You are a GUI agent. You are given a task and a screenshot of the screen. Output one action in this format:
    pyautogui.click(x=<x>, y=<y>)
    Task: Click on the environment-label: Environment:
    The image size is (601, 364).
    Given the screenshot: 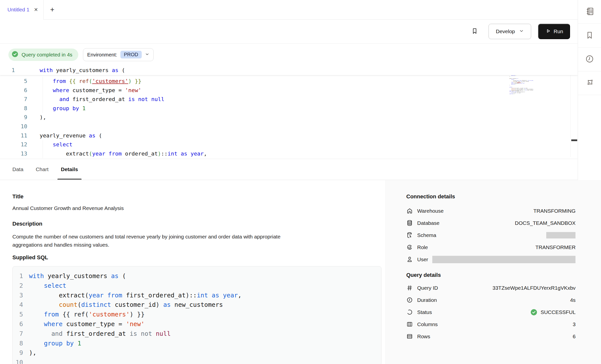 What is the action you would take?
    pyautogui.click(x=102, y=55)
    